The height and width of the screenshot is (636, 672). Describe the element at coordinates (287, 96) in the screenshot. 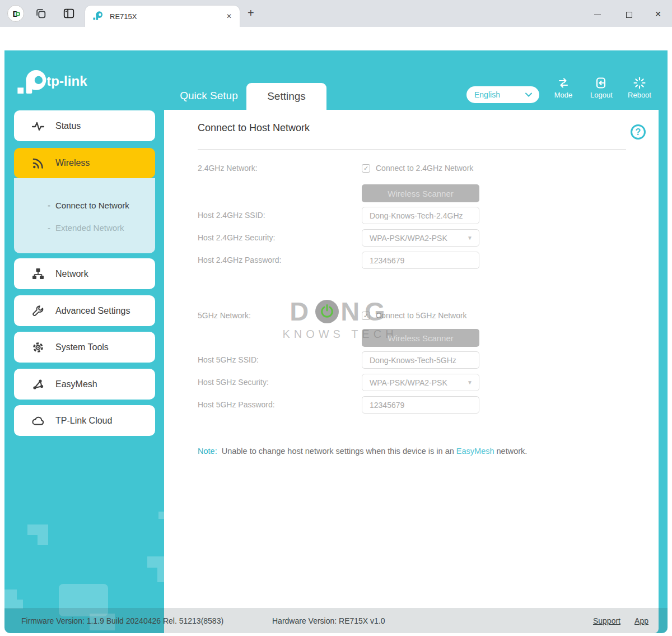

I see `tab-settings: Settings` at that location.